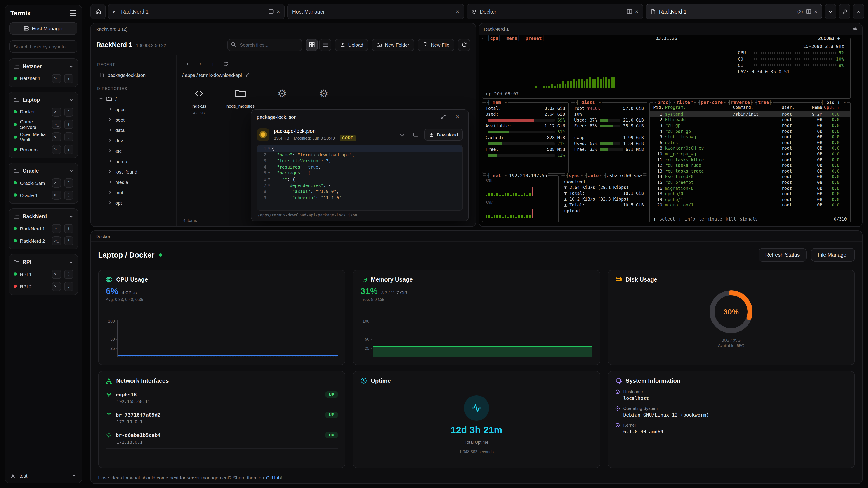  What do you see at coordinates (750, 171) in the screenshot?
I see `process-row: 13rcu_tasks_traceroot0B0.0` at bounding box center [750, 171].